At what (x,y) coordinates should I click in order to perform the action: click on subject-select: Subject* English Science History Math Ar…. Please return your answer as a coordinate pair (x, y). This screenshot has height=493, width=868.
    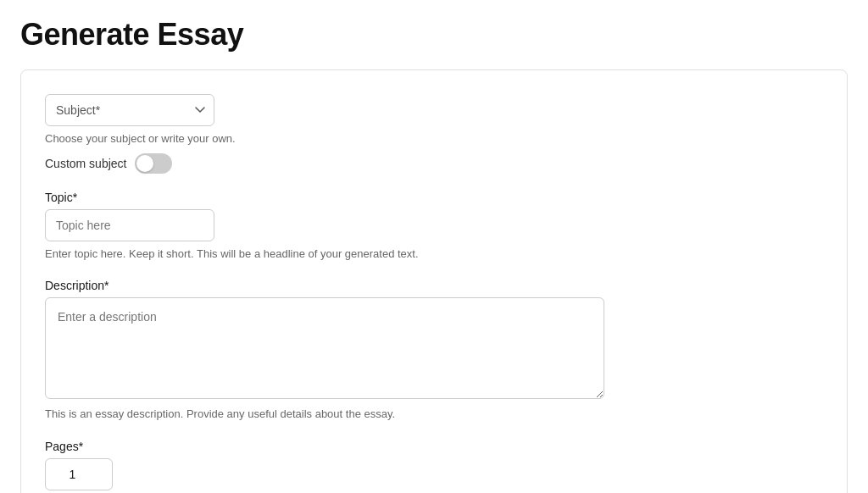
    Looking at the image, I should click on (130, 110).